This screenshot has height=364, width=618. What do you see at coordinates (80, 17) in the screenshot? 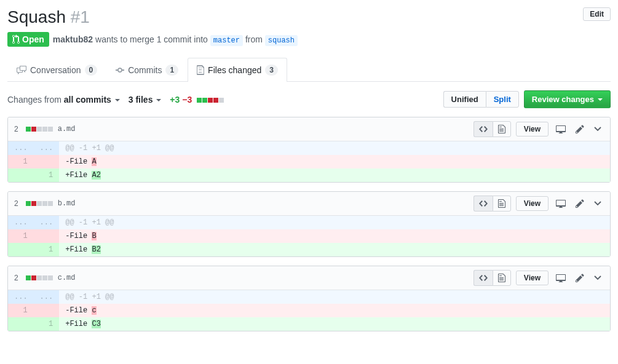
I see `pr-number: #1` at bounding box center [80, 17].